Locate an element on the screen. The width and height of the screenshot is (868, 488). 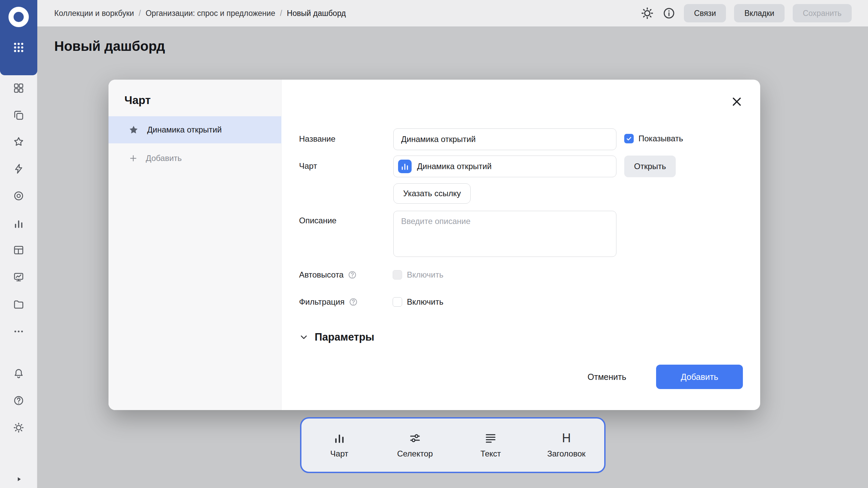
collections-icon is located at coordinates (19, 115).